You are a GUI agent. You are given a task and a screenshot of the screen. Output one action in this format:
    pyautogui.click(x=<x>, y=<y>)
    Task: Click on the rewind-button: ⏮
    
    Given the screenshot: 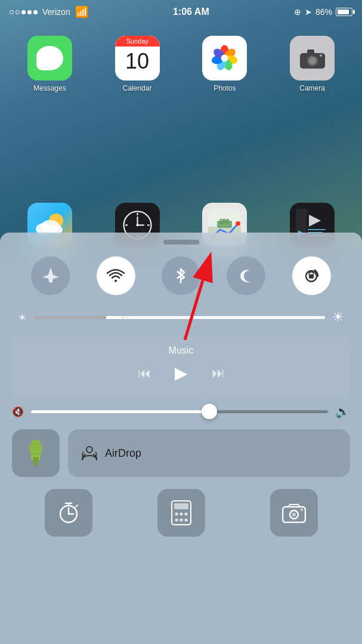 What is the action you would take?
    pyautogui.click(x=144, y=373)
    